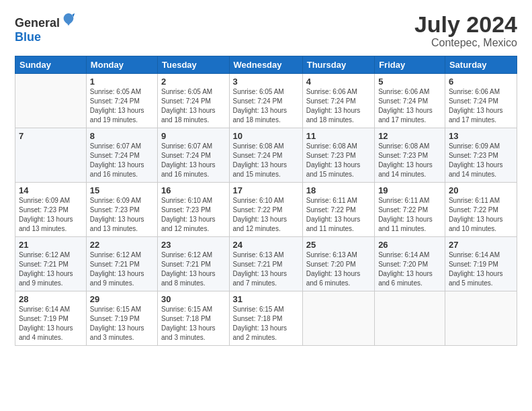 The height and width of the screenshot is (411, 532). What do you see at coordinates (481, 101) in the screenshot?
I see `calendar-cell: 6Sunrise: 6:06 AM Sunset: 7:24 PM Daylig…` at bounding box center [481, 101].